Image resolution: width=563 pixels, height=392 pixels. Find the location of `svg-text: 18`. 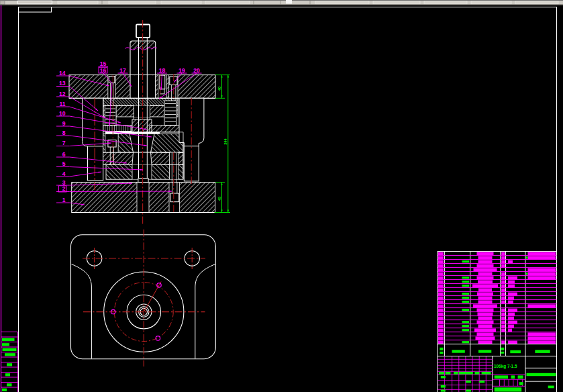

svg-text: 18 is located at coordinates (162, 70).